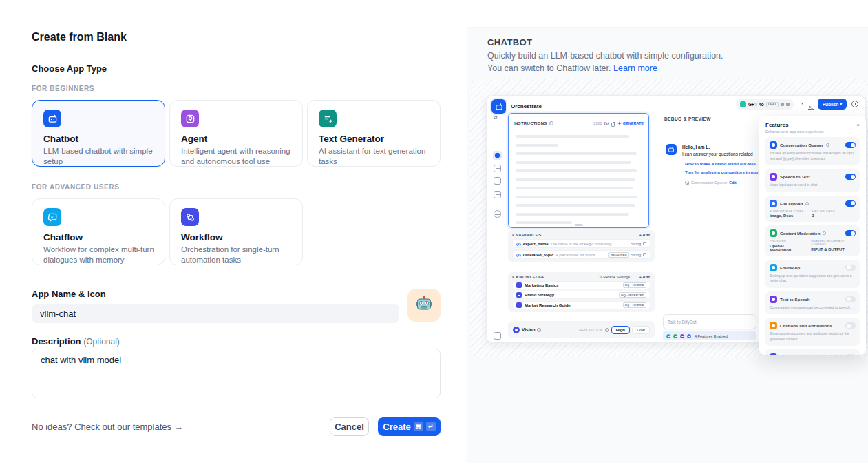 This screenshot has height=463, width=868. I want to click on resize-handle, so click(579, 225).